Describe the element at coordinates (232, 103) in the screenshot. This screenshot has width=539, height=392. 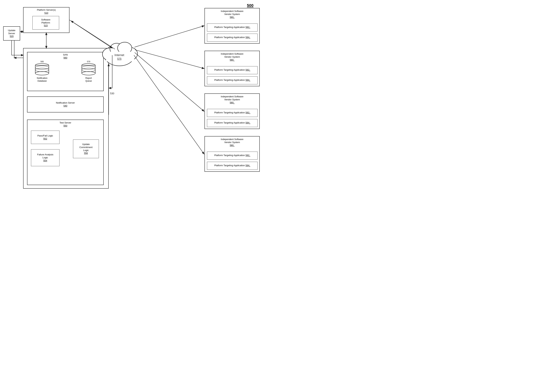
I see `isv-2-id: 5802` at that location.